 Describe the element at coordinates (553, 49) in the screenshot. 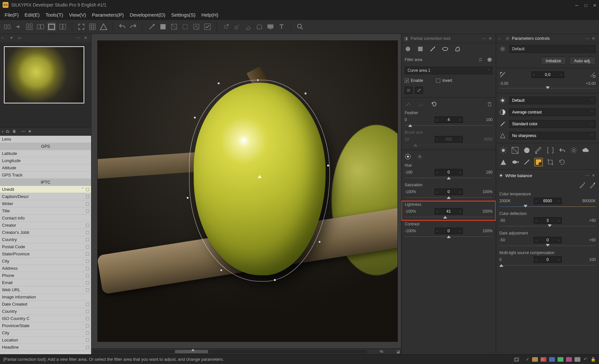

I see `preset-select: Default˅` at that location.